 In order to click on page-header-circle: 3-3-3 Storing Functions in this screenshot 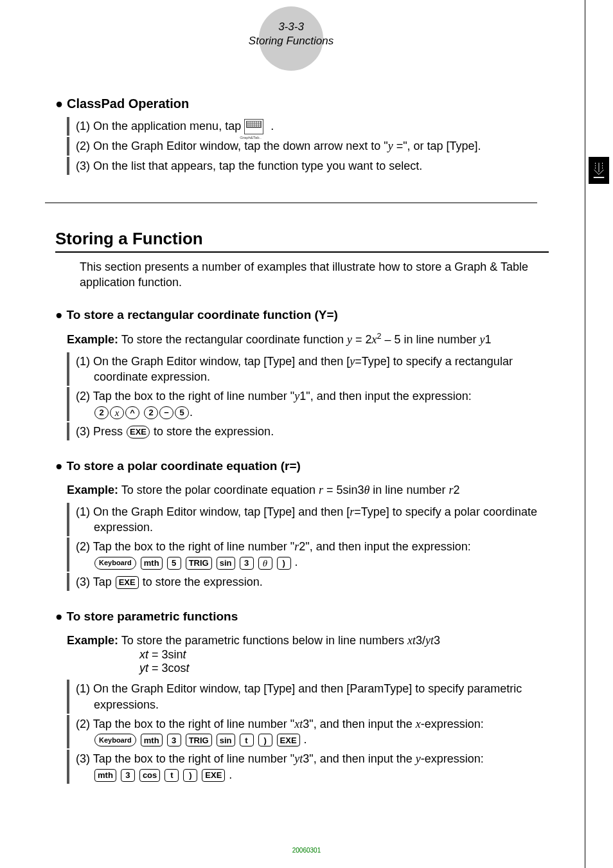, I will do `click(291, 39)`.